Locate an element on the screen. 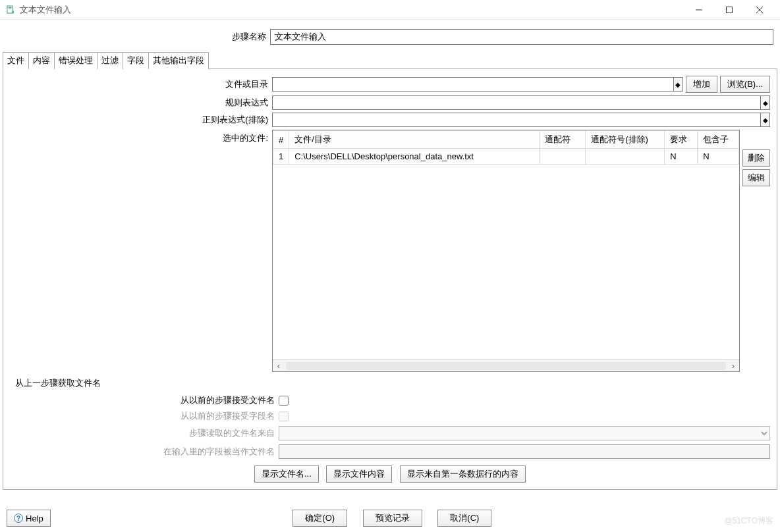 The height and width of the screenshot is (532, 780). delete-button: 删除 is located at coordinates (756, 158).